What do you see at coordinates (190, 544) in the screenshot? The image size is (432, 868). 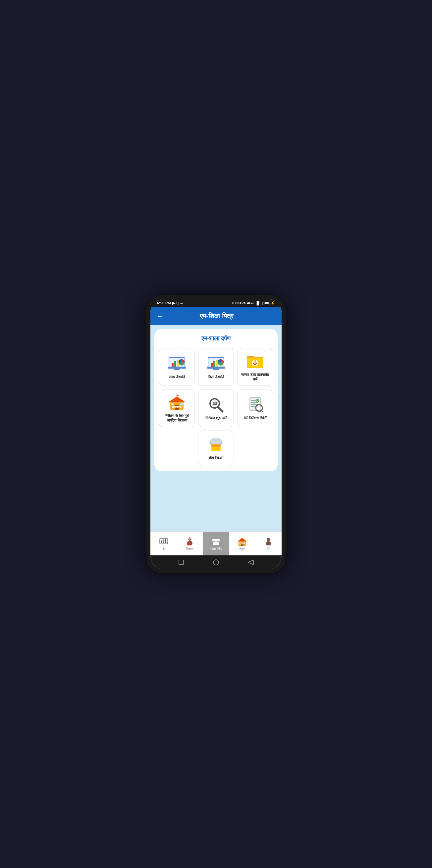 I see `nav-item-teacher: शिक्षक` at bounding box center [190, 544].